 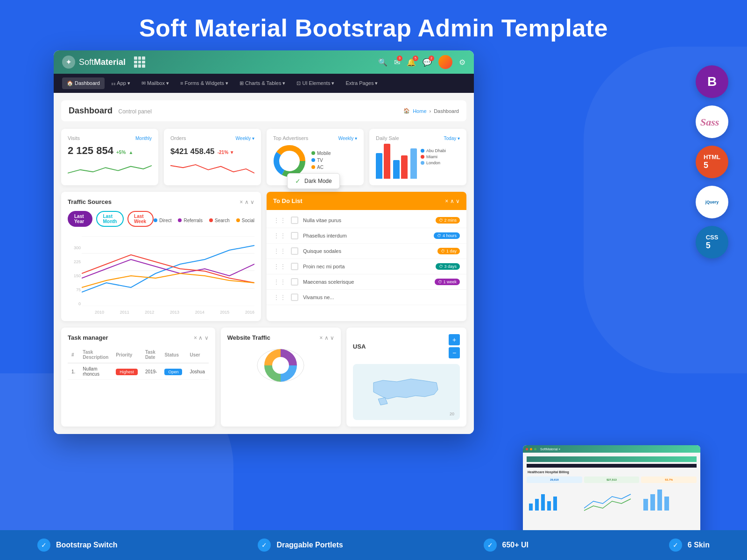 I want to click on mail-icon: ✉3, so click(x=397, y=63).